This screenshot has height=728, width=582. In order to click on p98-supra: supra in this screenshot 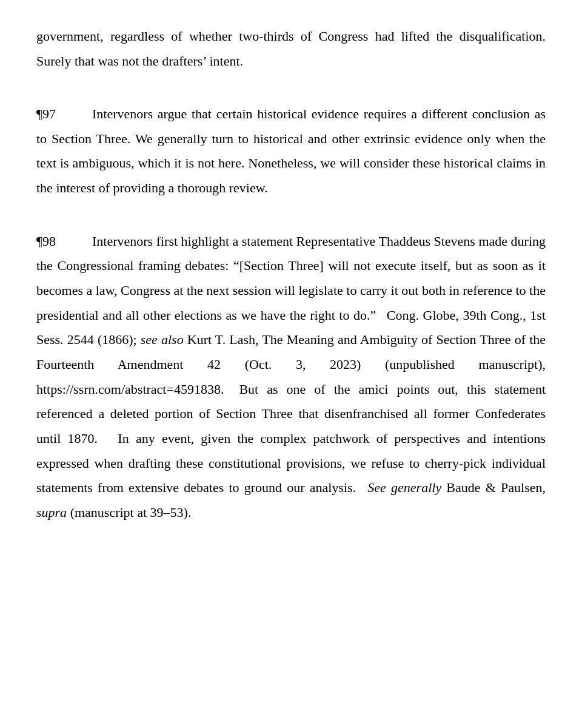, I will do `click(52, 512)`.